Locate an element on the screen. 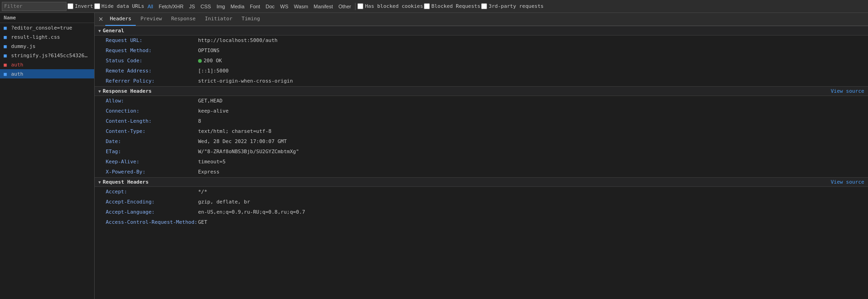 This screenshot has height=299, width=868. general-request-method-value: OPTIONS is located at coordinates (209, 51).